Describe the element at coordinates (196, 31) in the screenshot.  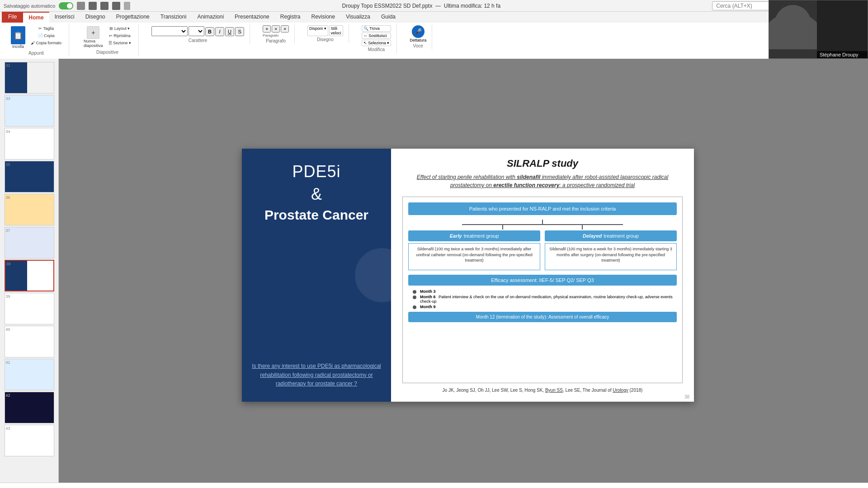
I see `font-size-select` at that location.